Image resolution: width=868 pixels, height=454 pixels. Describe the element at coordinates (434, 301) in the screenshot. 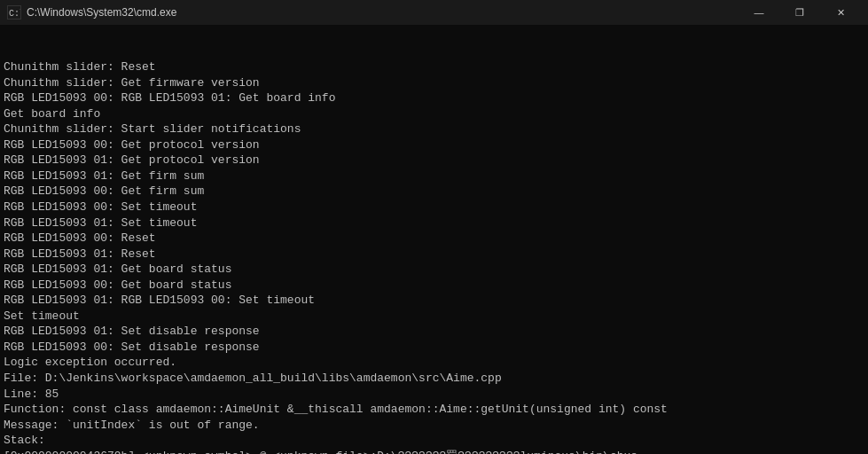

I see `console-line: RGB LED15093 01: RGB LED15093 00: Set ti…` at that location.